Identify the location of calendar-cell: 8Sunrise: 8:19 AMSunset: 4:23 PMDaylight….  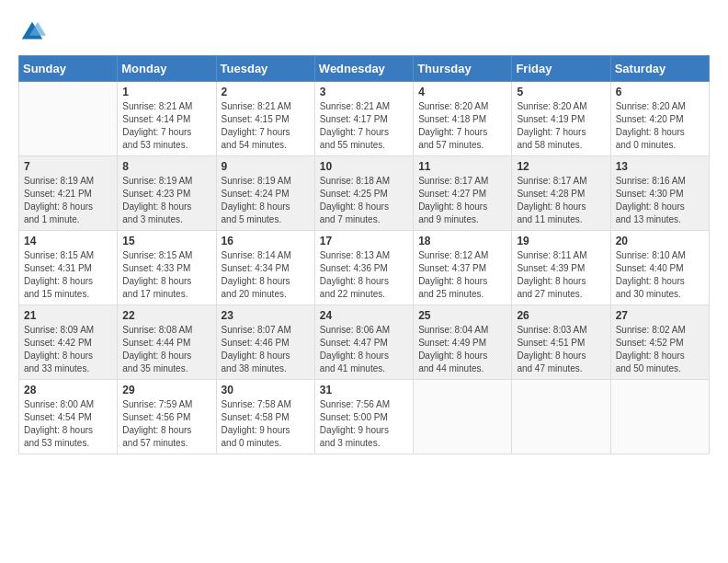
(167, 193).